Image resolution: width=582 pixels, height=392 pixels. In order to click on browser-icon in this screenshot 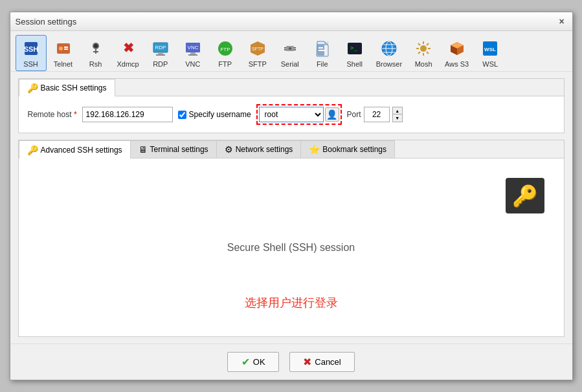, I will do `click(389, 49)`.